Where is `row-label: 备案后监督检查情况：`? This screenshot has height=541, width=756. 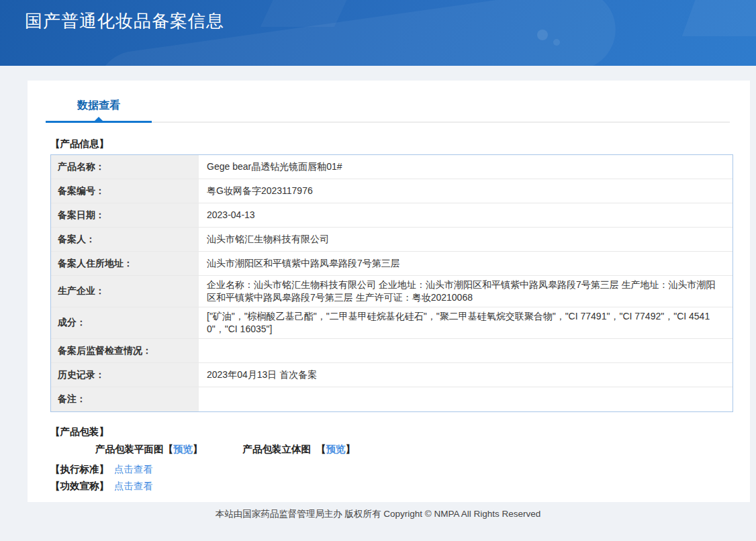 row-label: 备案后监督检查情况： is located at coordinates (125, 350).